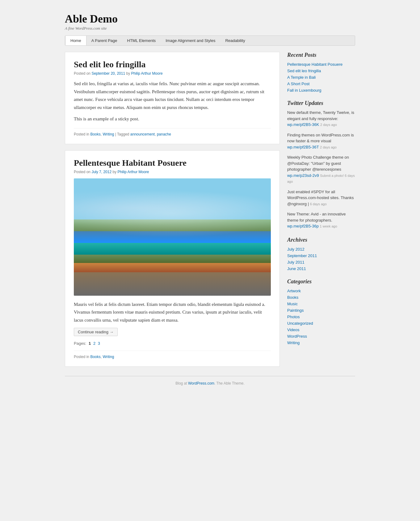 The height and width of the screenshot is (521, 420). Describe the element at coordinates (321, 297) in the screenshot. I see `list-item: Books` at that location.